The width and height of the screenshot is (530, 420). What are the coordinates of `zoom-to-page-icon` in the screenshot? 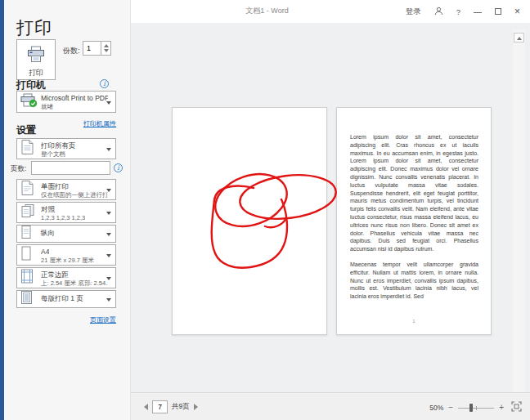 It's located at (517, 408).